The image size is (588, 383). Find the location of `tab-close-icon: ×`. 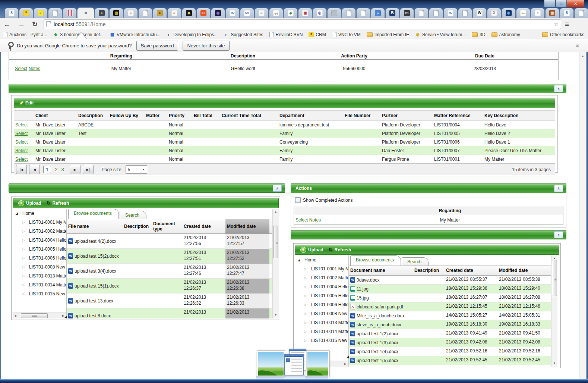

tab-close-icon: × is located at coordinates (86, 13).